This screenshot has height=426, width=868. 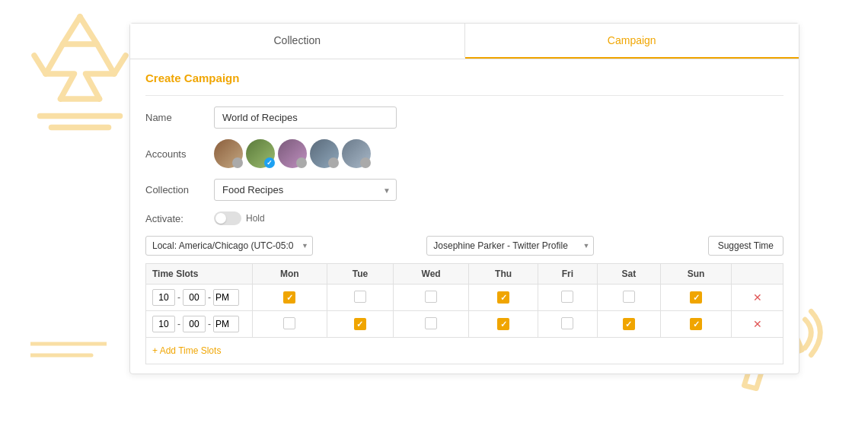 What do you see at coordinates (187, 351) in the screenshot?
I see `add-time-slot-button: + Add Time Slots` at bounding box center [187, 351].